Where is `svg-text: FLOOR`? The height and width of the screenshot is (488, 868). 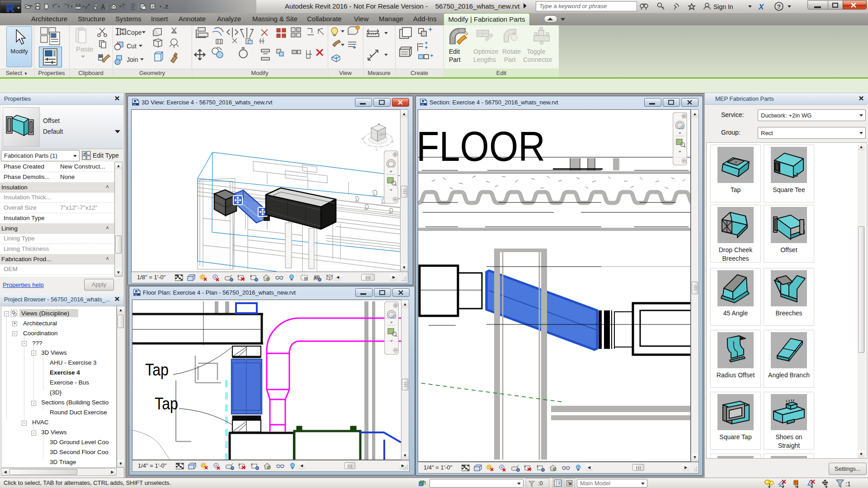 svg-text: FLOOR is located at coordinates (482, 146).